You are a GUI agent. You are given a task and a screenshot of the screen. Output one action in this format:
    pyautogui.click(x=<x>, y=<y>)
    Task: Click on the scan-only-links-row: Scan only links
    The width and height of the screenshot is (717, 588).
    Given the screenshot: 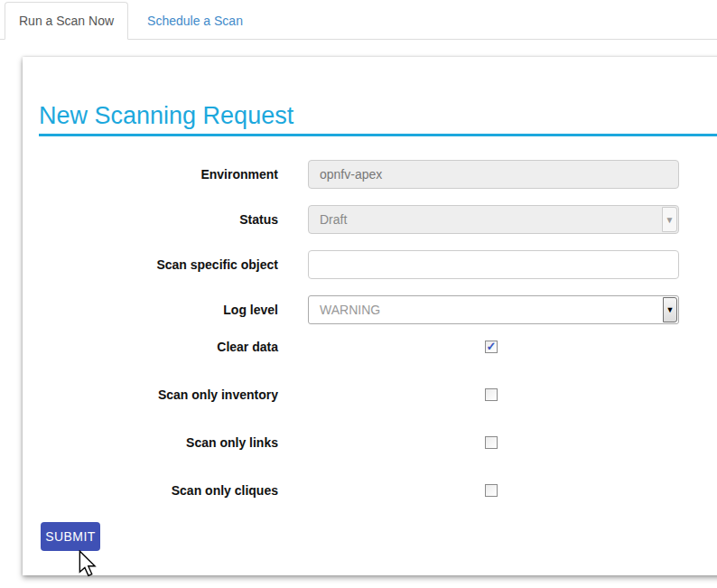 What is the action you would take?
    pyautogui.click(x=377, y=443)
    